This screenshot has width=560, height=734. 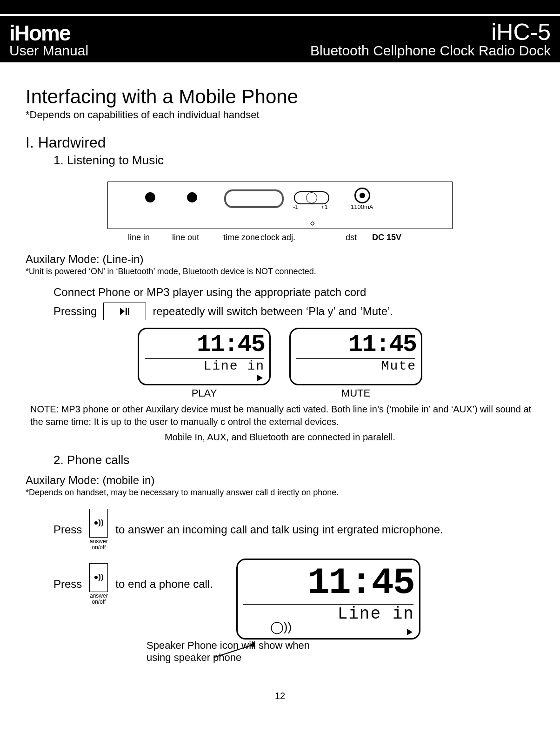 What do you see at coordinates (40, 33) in the screenshot?
I see `brand-logo: iHome` at bounding box center [40, 33].